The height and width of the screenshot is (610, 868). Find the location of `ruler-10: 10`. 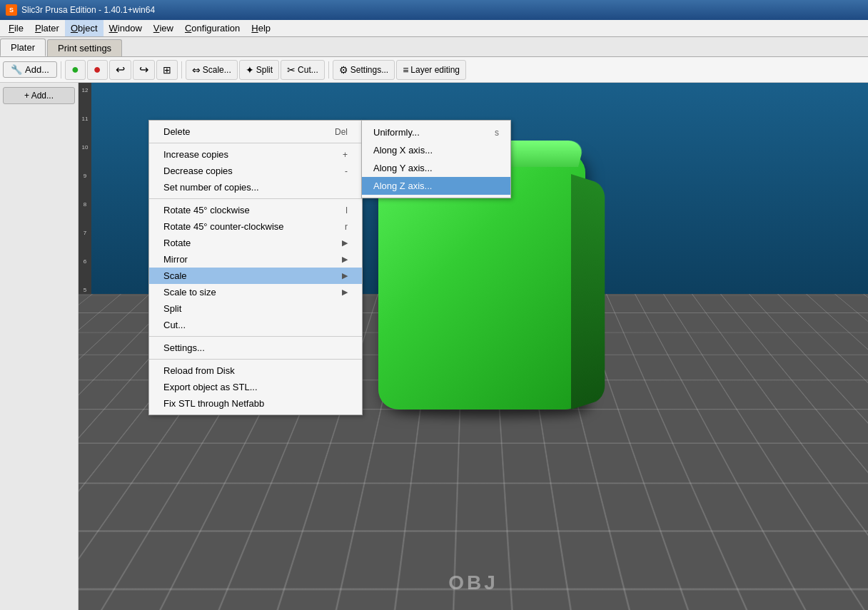

ruler-10: 10 is located at coordinates (86, 157).